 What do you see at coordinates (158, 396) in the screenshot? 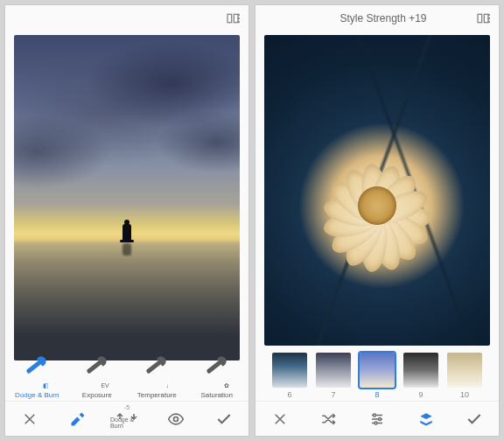
I see `tool-label: Temperature` at bounding box center [158, 396].